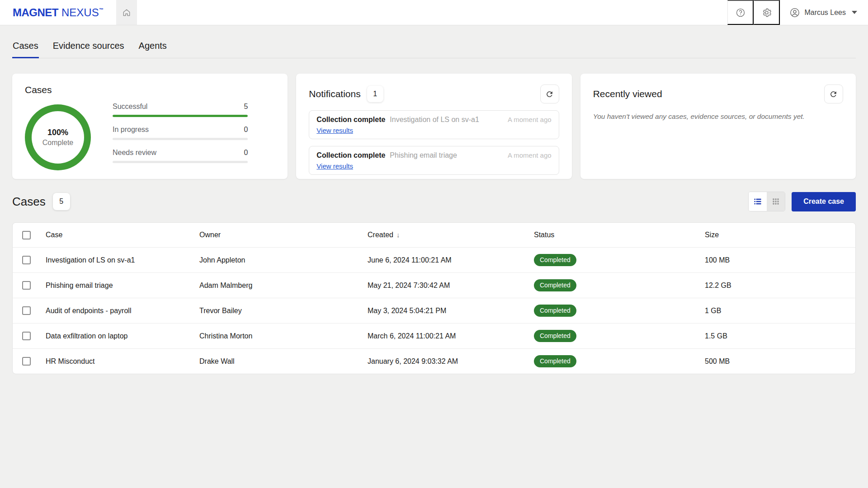 The height and width of the screenshot is (488, 868). I want to click on cases-section-title: Cases, so click(29, 202).